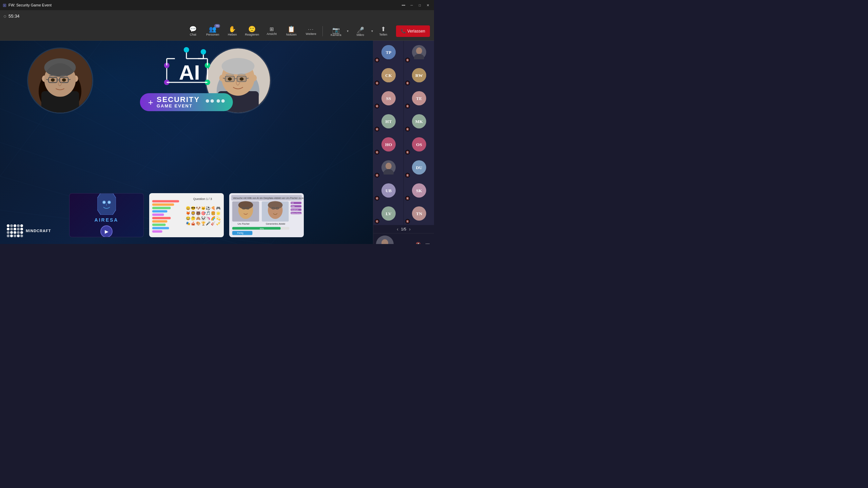 The width and height of the screenshot is (868, 488). Describe the element at coordinates (419, 75) in the screenshot. I see `rw-avatar: RW` at that location.